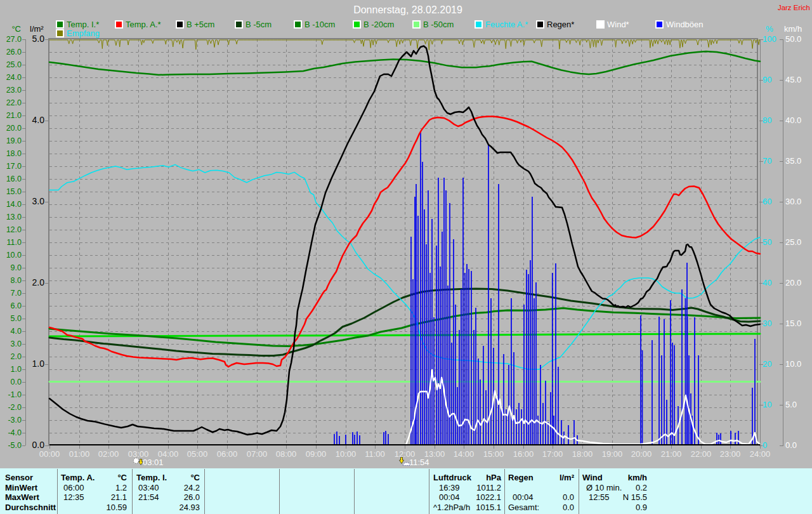 Image resolution: width=812 pixels, height=514 pixels. What do you see at coordinates (438, 24) in the screenshot?
I see `svg-text: B -50cm` at bounding box center [438, 24].